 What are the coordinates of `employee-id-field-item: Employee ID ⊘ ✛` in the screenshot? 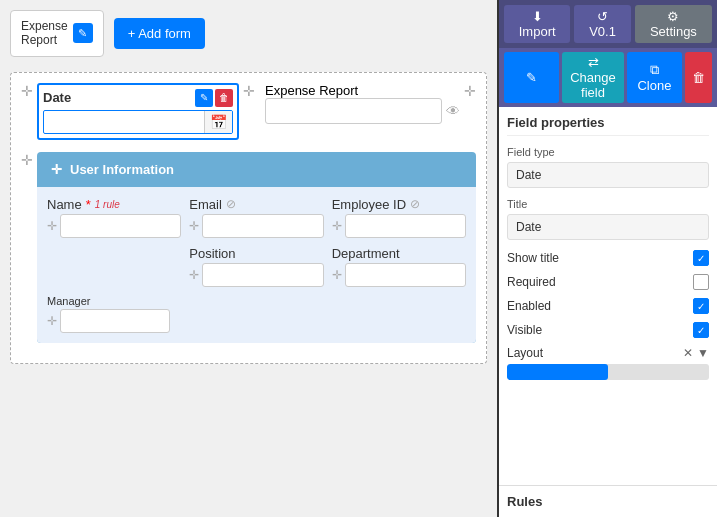 It's located at (399, 218).